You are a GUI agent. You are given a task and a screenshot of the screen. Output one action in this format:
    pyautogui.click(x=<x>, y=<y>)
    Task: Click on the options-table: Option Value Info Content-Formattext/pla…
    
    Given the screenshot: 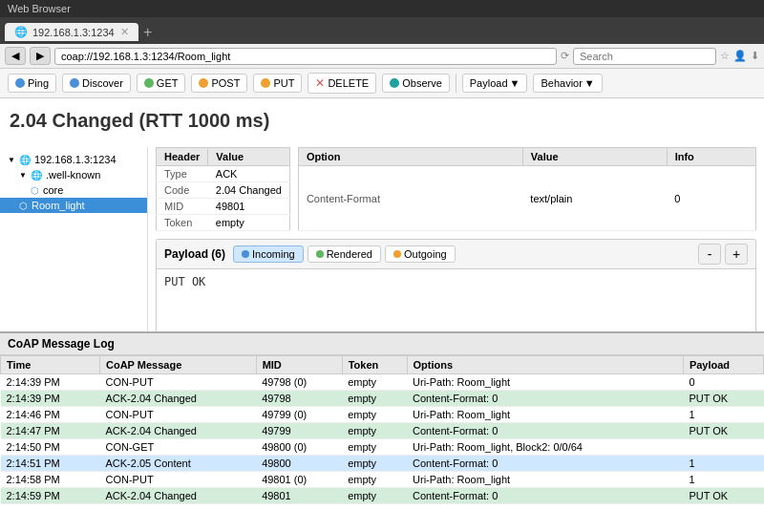 What is the action you would take?
    pyautogui.click(x=527, y=189)
    